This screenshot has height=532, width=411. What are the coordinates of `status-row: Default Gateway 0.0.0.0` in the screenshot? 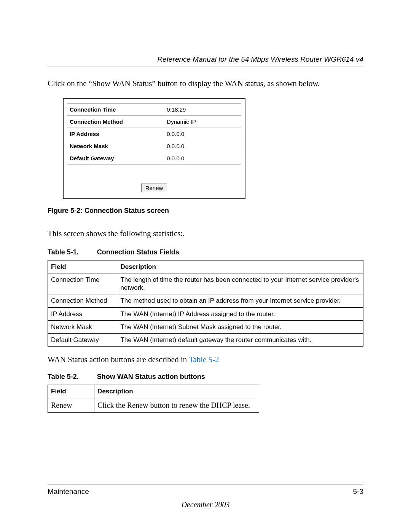 It's located at (154, 158).